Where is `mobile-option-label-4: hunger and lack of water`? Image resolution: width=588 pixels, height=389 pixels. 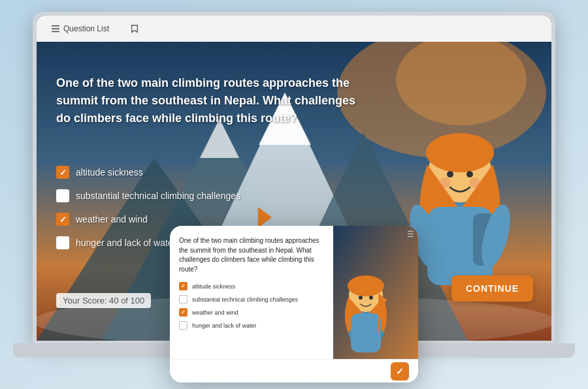
mobile-option-label-4: hunger and lack of water is located at coordinates (225, 326).